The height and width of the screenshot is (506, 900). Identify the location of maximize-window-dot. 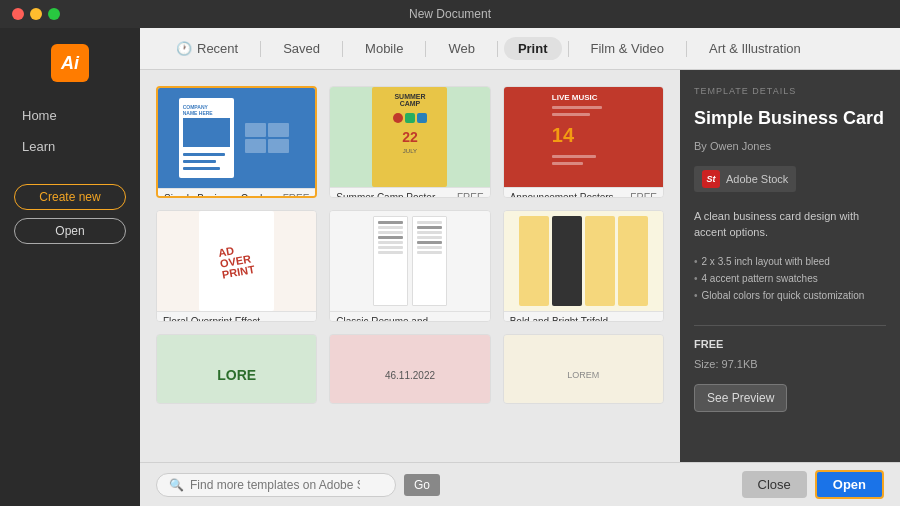
(54, 14).